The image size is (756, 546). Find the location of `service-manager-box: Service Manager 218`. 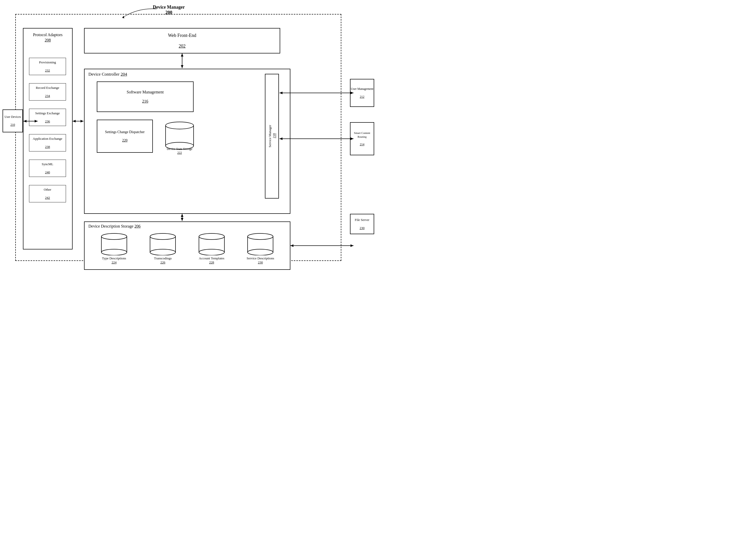

service-manager-box: Service Manager 218 is located at coordinates (272, 136).